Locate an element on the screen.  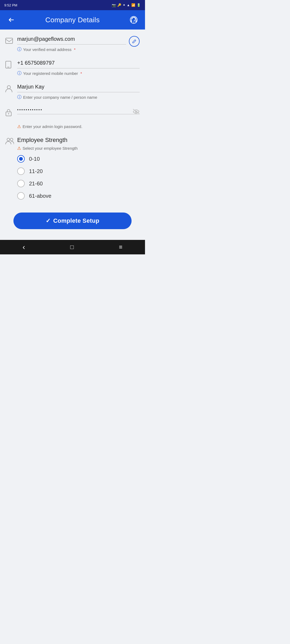
email-hint-text: Your verified email address is located at coordinates (47, 49).